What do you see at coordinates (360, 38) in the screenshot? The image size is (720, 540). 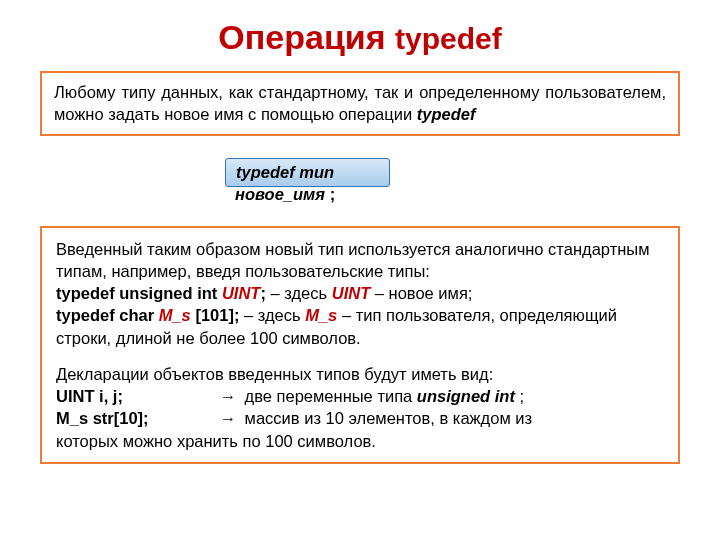 I see `page-title: Операция typedef` at bounding box center [360, 38].